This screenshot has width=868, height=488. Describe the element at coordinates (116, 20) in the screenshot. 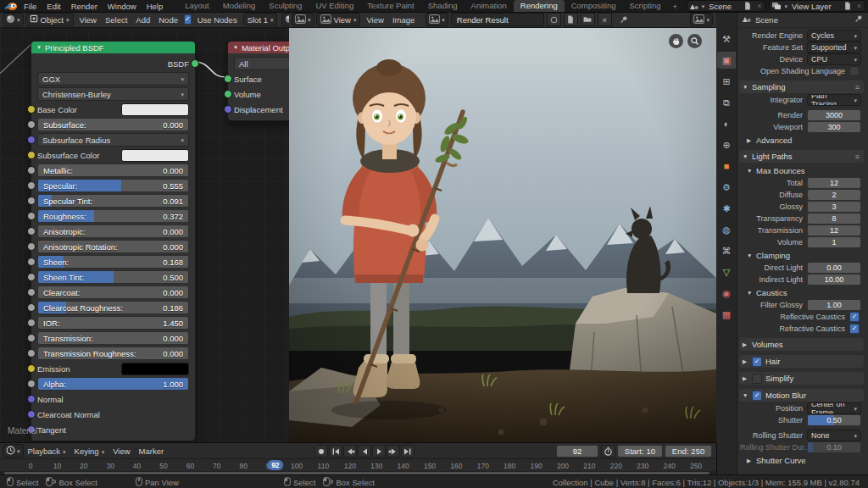

I see `menu-select: Select` at that location.